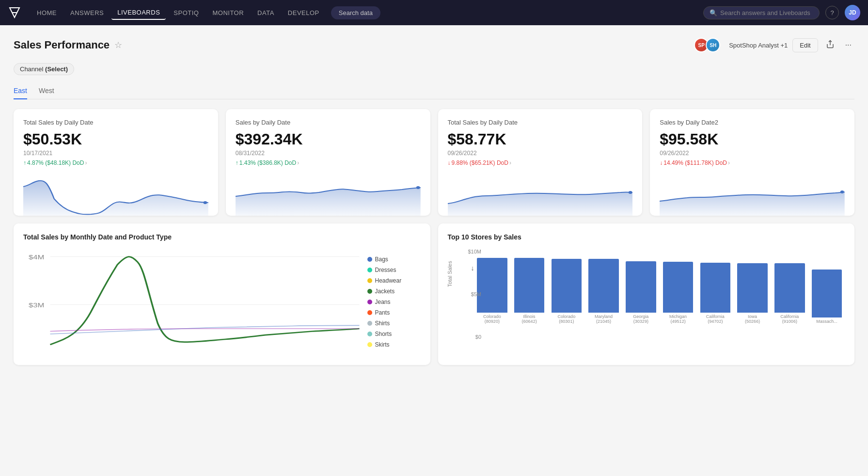 This screenshot has width=868, height=476. Describe the element at coordinates (394, 302) in the screenshot. I see `line-chart-legend: Bags Dresses Headwear Jackets` at that location.